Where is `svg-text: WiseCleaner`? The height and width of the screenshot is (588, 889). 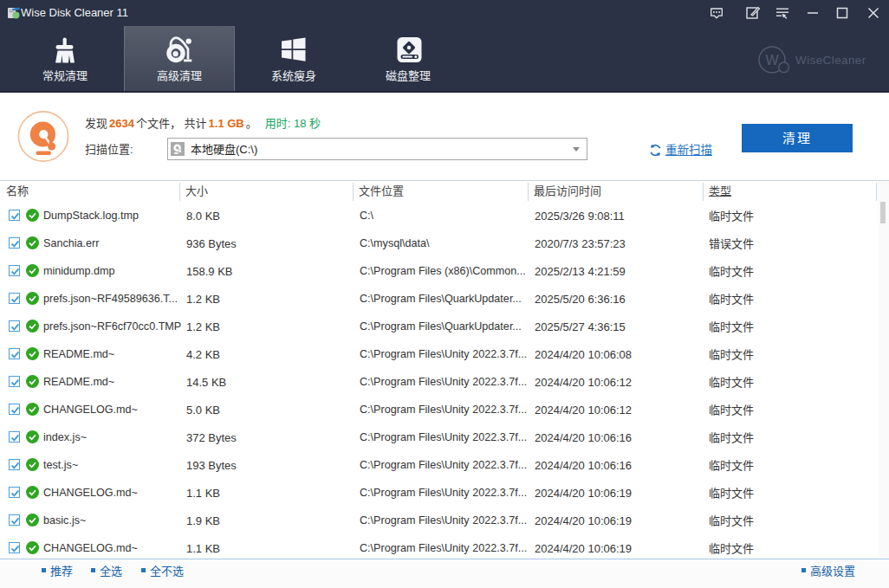
svg-text: WiseCleaner is located at coordinates (831, 61).